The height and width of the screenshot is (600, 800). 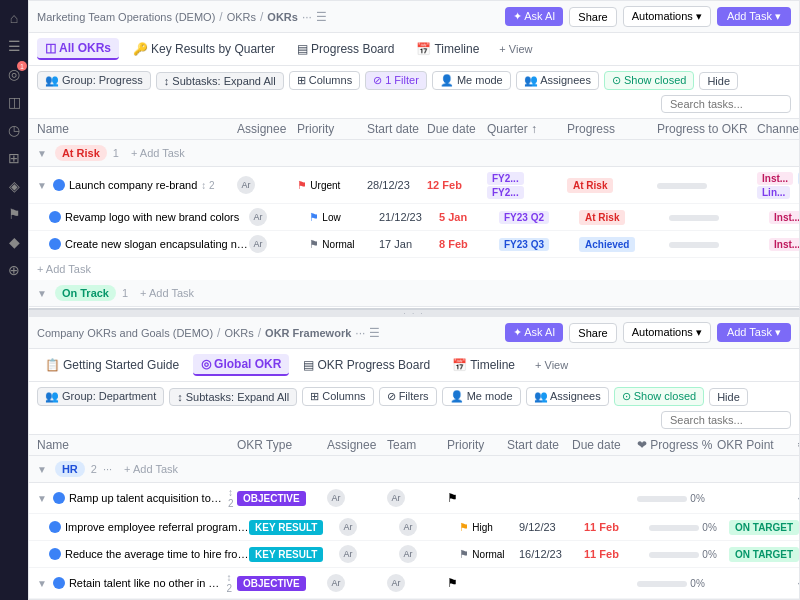 What do you see at coordinates (126, 17) in the screenshot?
I see `breadcrumb-marketing: Marketing Team Operations (DEMO)` at bounding box center [126, 17].